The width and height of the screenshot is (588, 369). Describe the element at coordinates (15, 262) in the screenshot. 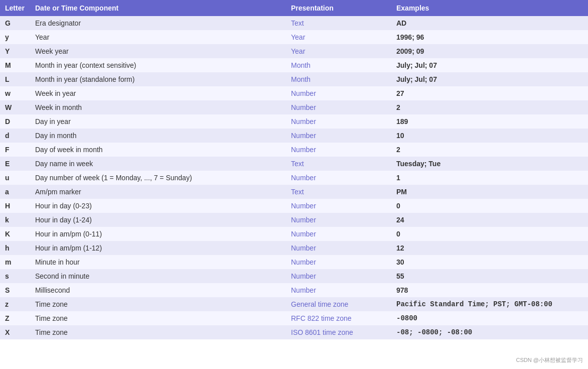

I see `cell-letter: m` at that location.